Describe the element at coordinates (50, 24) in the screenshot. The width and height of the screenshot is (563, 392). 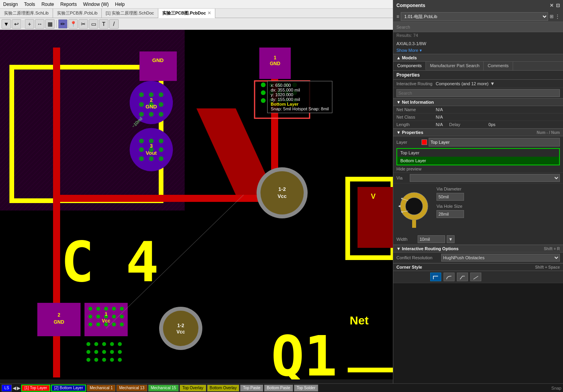
I see `chart-tool: ▦` at that location.